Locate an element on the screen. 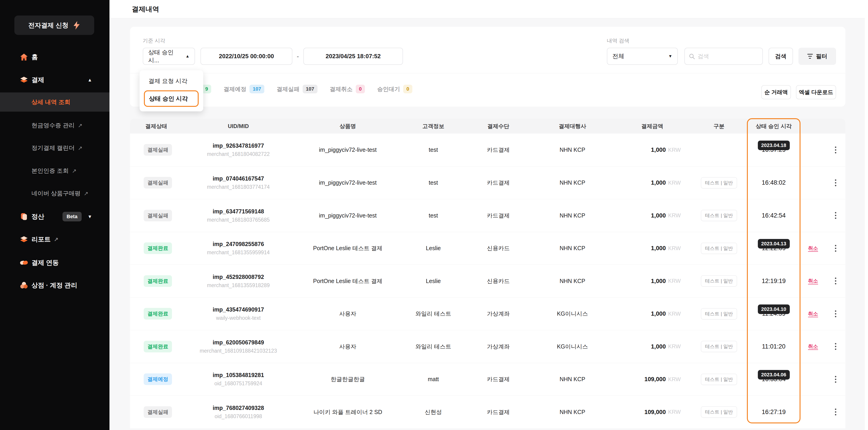 Image resolution: width=868 pixels, height=430 pixels. tab-label: 결제취소 is located at coordinates (341, 89).